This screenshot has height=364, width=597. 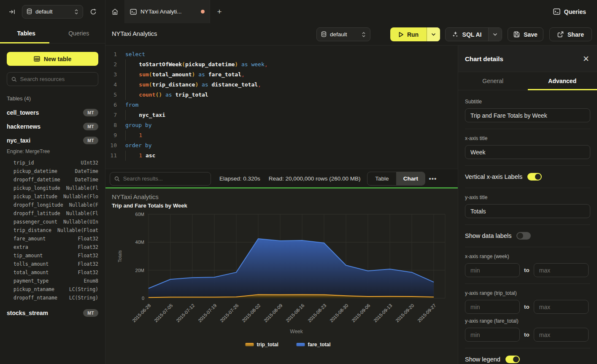 What do you see at coordinates (52, 247) in the screenshot?
I see `column-row: extraFloat32` at bounding box center [52, 247].